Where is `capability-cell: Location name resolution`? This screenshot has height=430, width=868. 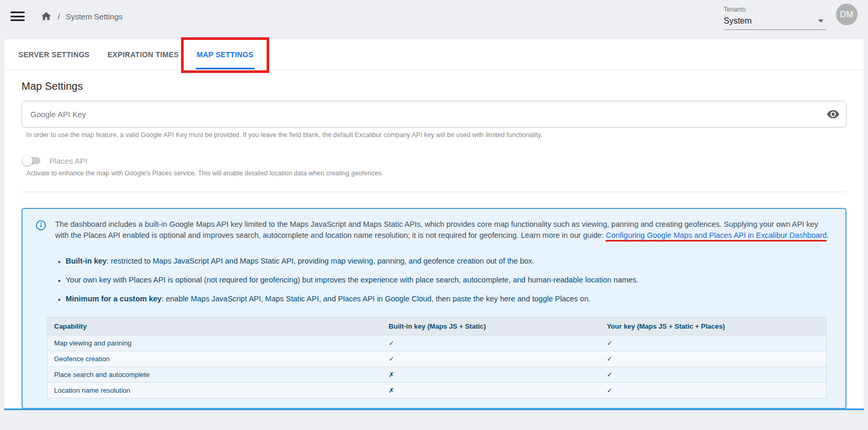 capability-cell: Location name resolution is located at coordinates (215, 391).